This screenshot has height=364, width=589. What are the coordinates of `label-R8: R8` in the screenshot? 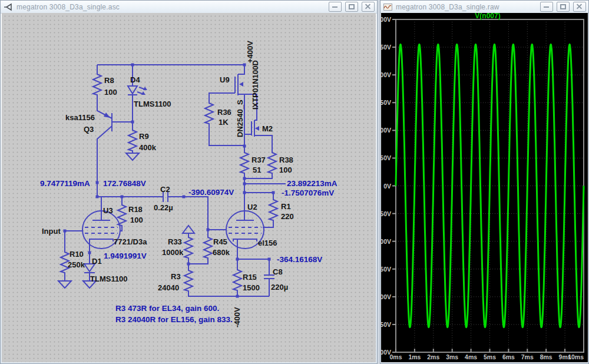 It's located at (110, 80).